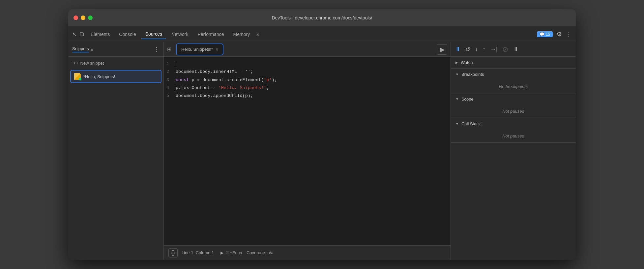  Describe the element at coordinates (457, 75) in the screenshot. I see `breakpoints-arrow-icon: ▼` at that location.